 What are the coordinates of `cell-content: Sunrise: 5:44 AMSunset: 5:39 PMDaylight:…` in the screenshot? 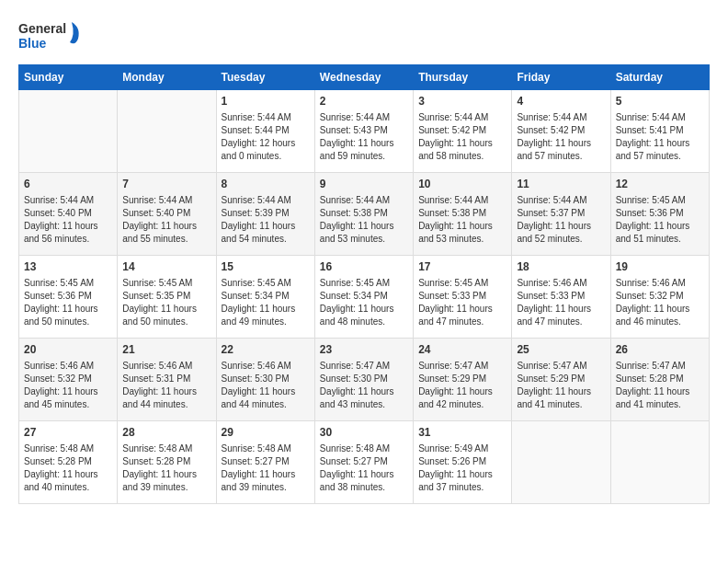 It's located at (266, 220).